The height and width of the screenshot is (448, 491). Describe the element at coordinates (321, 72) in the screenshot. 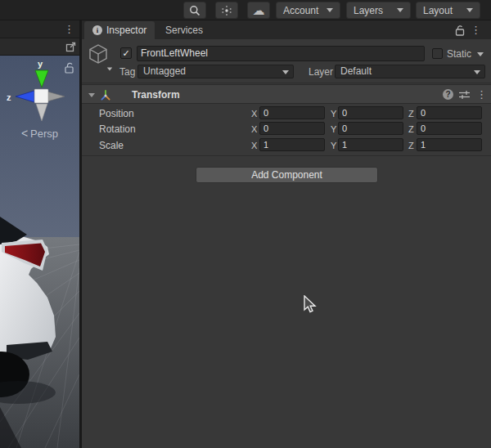

I see `layer-label: Layer` at that location.